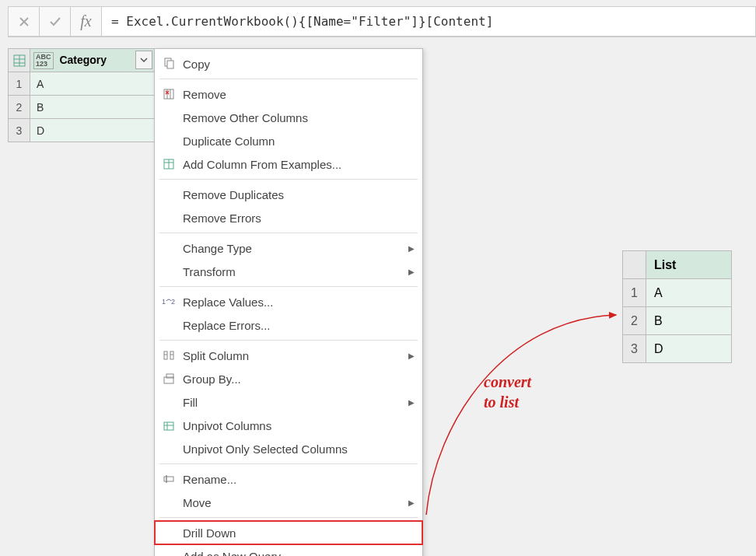  Describe the element at coordinates (299, 64) in the screenshot. I see `menu-item-label: Copy` at that location.